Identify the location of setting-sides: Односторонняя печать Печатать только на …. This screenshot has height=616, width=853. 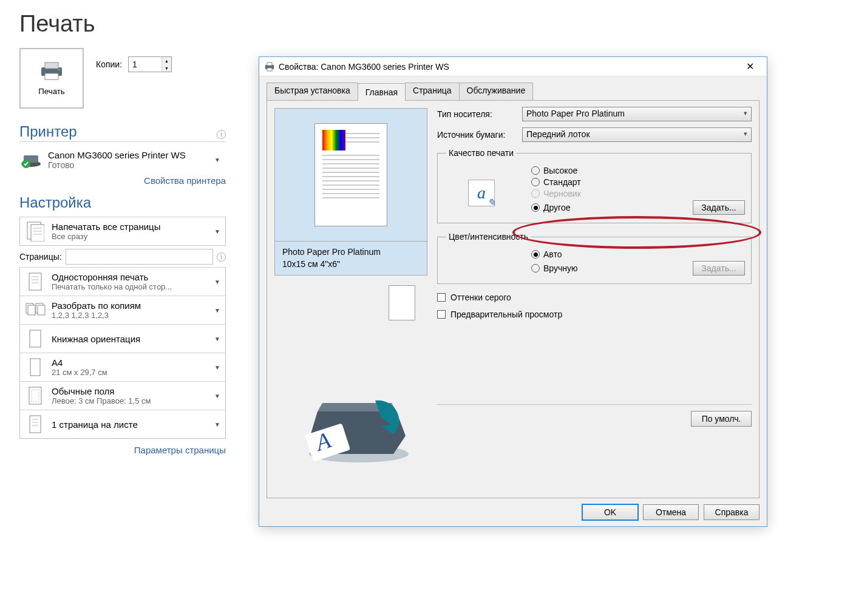
(123, 282).